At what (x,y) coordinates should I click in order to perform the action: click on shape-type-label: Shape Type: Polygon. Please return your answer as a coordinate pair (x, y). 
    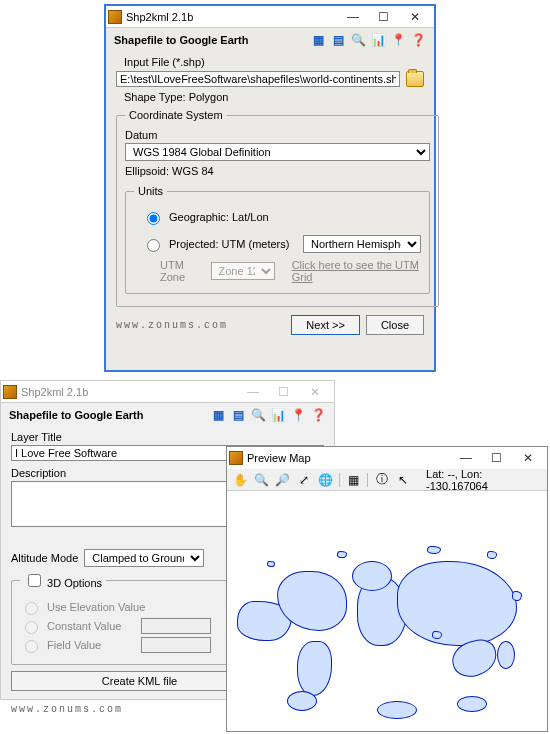
    Looking at the image, I should click on (274, 97).